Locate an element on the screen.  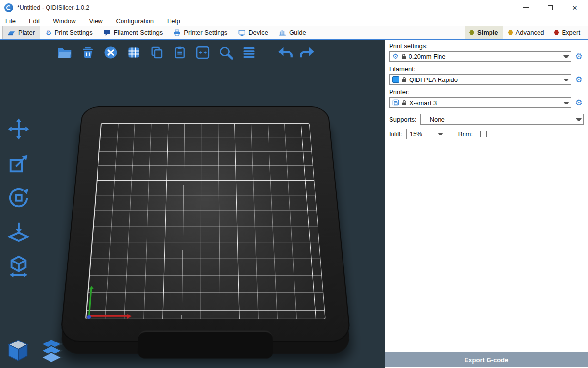
arrange-button is located at coordinates (134, 53).